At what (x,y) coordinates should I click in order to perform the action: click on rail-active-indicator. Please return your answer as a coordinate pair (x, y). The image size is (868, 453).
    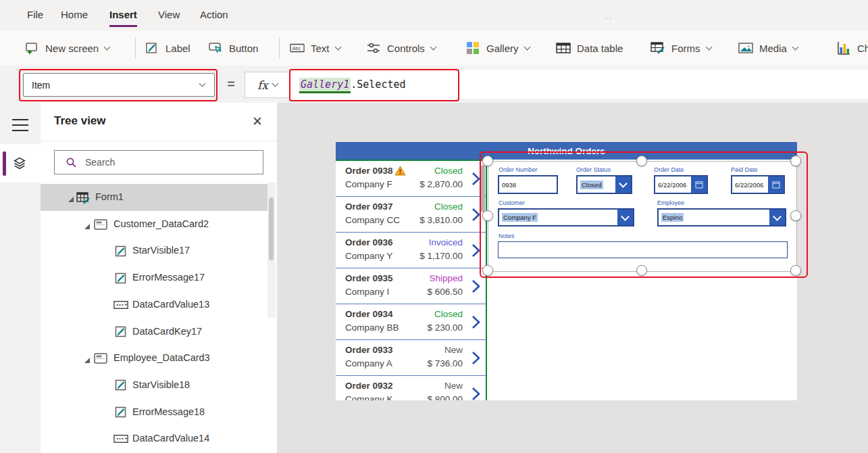
    Looking at the image, I should click on (4, 164).